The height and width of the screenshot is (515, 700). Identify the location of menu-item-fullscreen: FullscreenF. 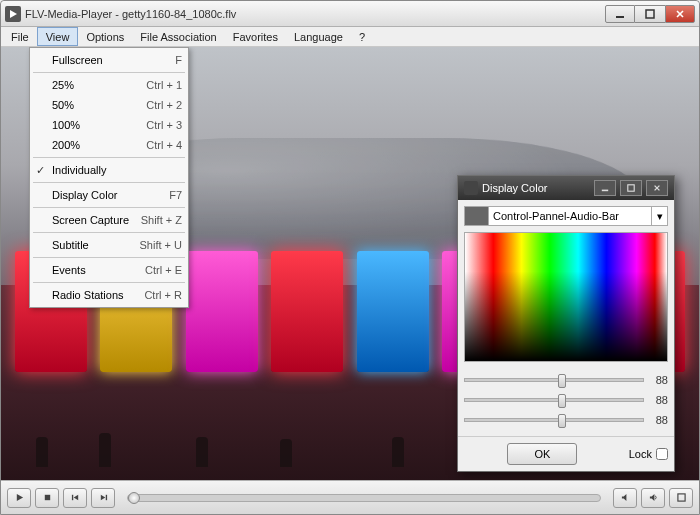
(109, 60).